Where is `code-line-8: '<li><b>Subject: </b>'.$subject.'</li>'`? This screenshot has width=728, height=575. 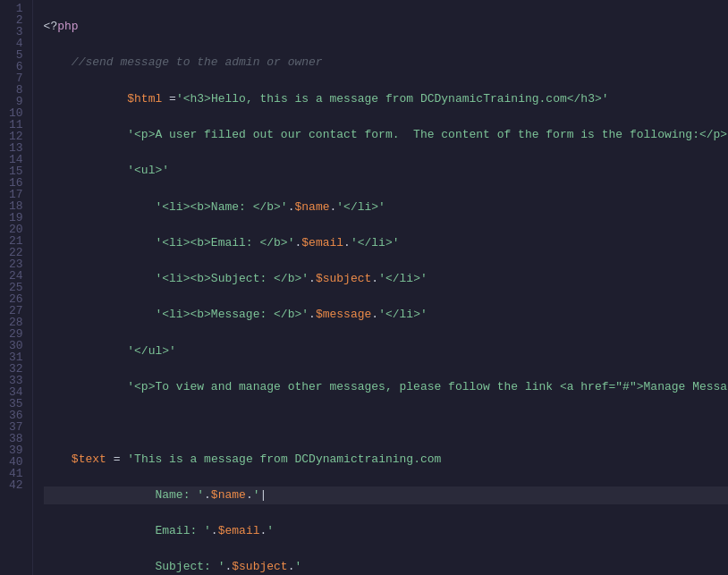 code-line-8: '<li><b>Subject: </b>'.$subject.'</li>' is located at coordinates (386, 279).